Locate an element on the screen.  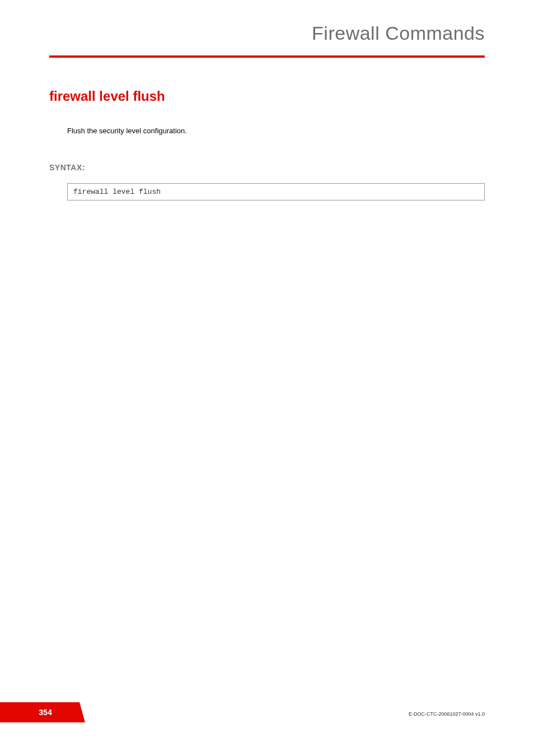
document-id: E-DOC-CTC-20061027-0004 v1.0 is located at coordinates (447, 714).